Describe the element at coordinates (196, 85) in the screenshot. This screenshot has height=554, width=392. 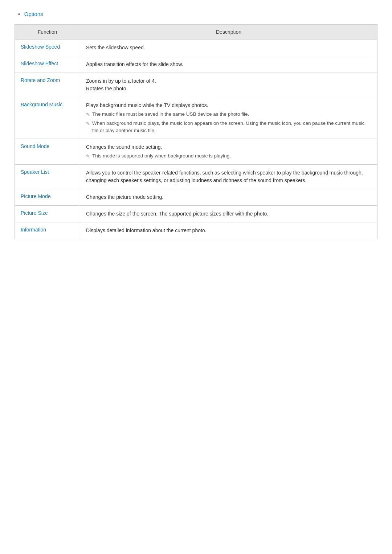
I see `table-row: Rotate and ZoomZooms in by up to a facto…` at that location.